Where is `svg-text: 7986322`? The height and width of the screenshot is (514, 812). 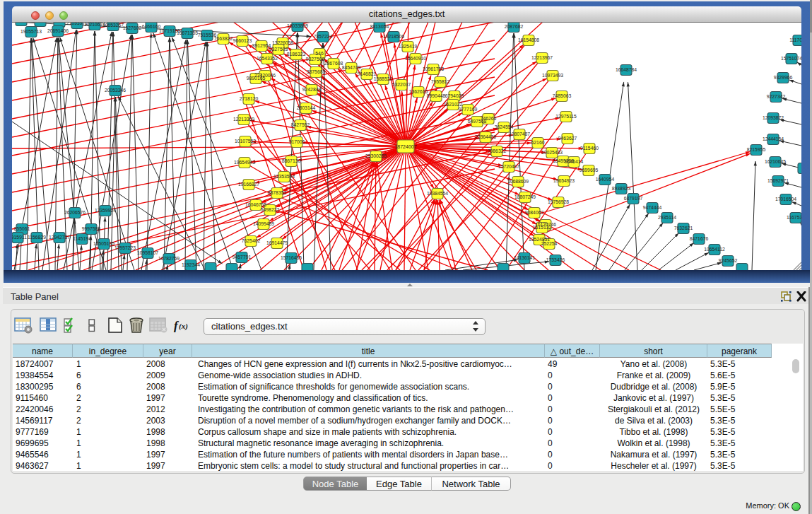
svg-text: 7986322 is located at coordinates (498, 151).